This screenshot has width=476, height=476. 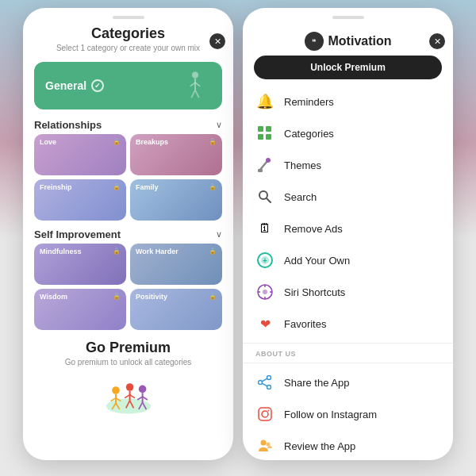 I want to click on mindfulness-label: Mindfulness, so click(x=60, y=251).